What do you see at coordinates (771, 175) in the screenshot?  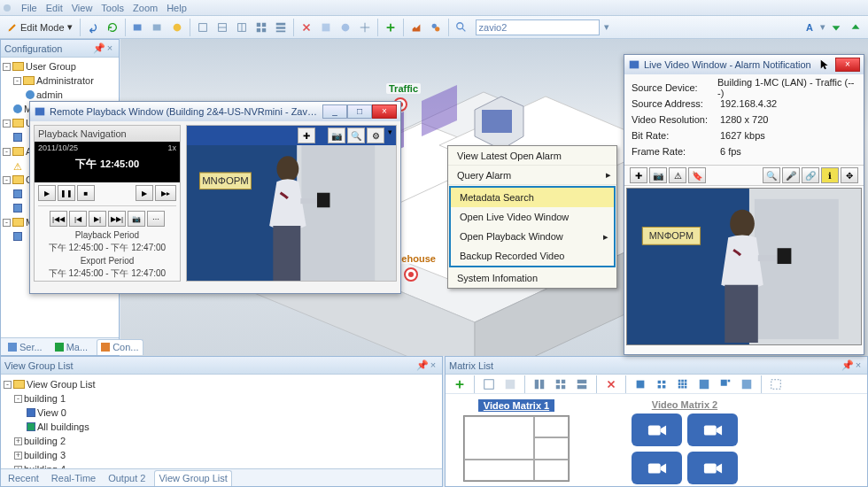 I see `live-zoom-icon: 🔍` at bounding box center [771, 175].